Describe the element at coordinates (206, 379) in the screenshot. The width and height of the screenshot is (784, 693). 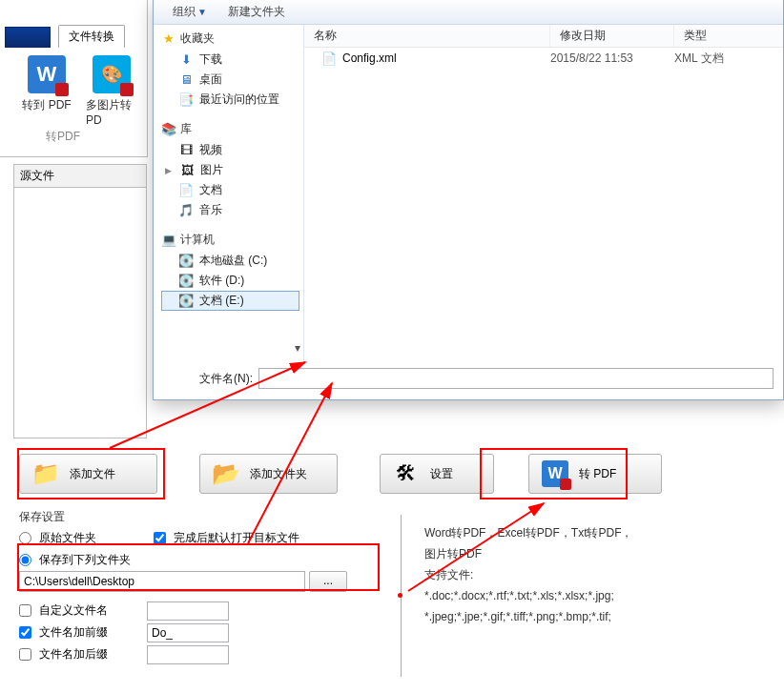
I see `filename-label: 文件名(N):` at that location.